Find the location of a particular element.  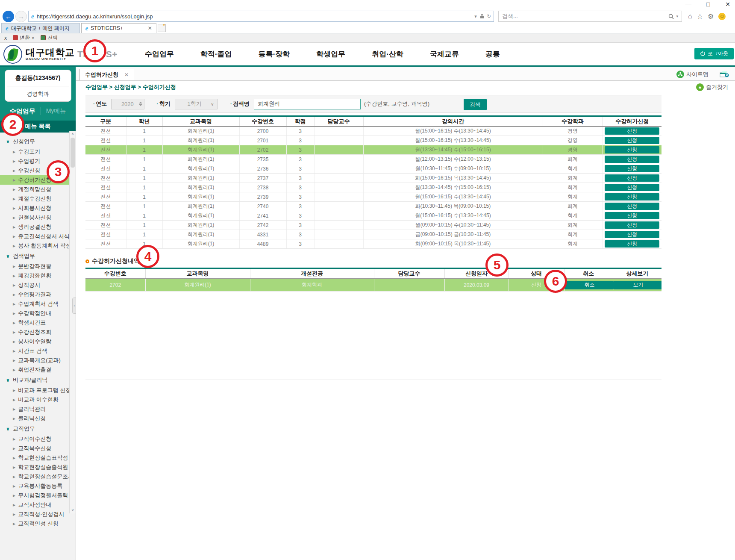

sidebar-item: ▶무시험검정원서출력 is located at coordinates (38, 495).